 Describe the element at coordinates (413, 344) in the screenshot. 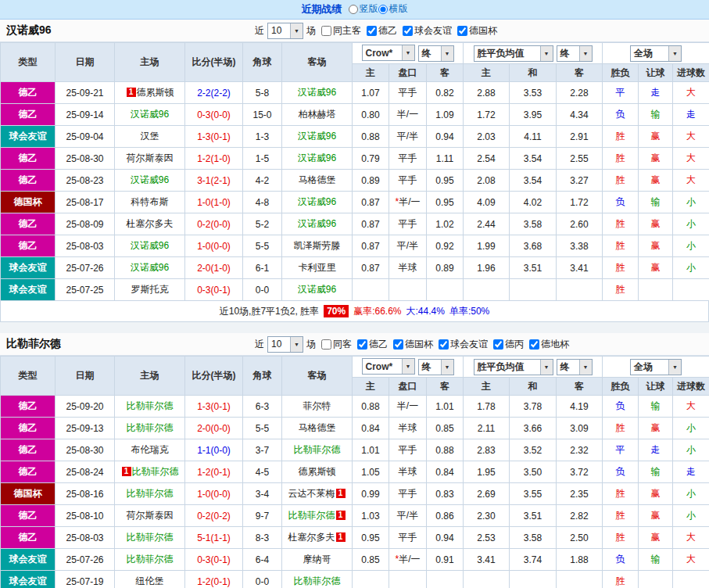

I see `filter-checkbox-2: 德国杯` at that location.